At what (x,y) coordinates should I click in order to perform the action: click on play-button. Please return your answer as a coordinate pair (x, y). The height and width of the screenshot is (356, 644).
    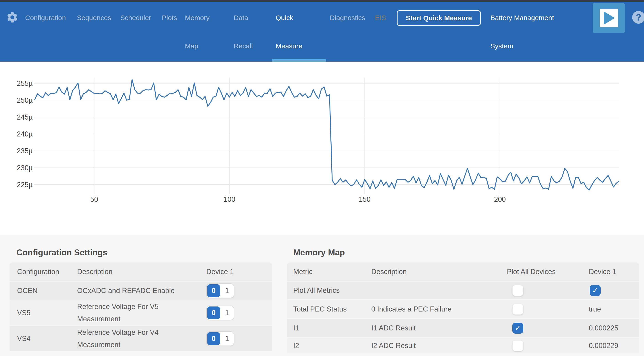
    Looking at the image, I should click on (609, 18).